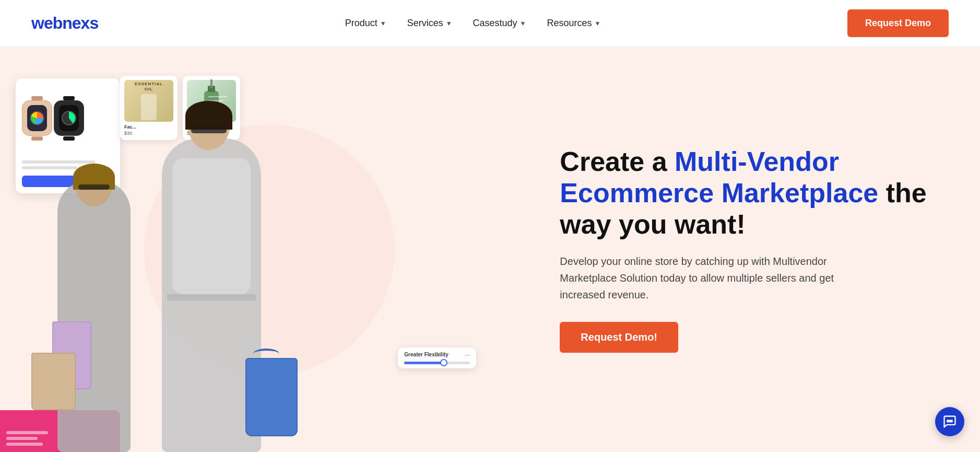  I want to click on chat-button, so click(950, 422).